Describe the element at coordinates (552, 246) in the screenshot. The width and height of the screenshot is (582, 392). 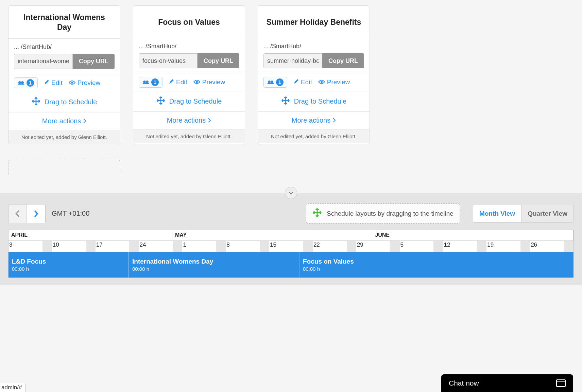
I see `day-header: 26` at that location.